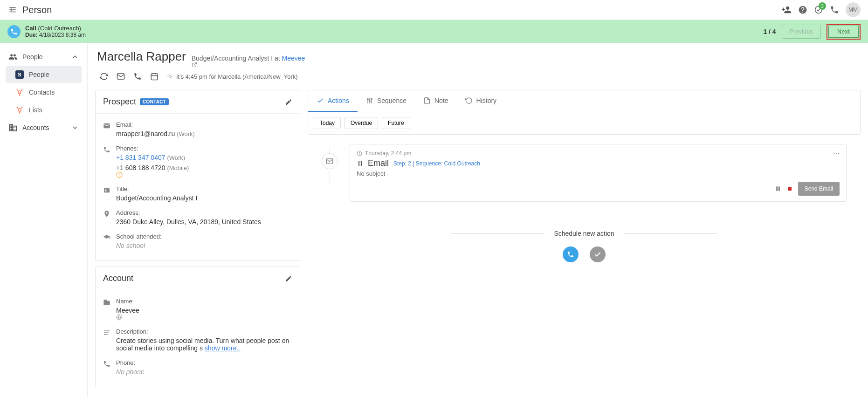  What do you see at coordinates (388, 153) in the screenshot?
I see `action-time: Thursday, 2:44 pm` at bounding box center [388, 153].